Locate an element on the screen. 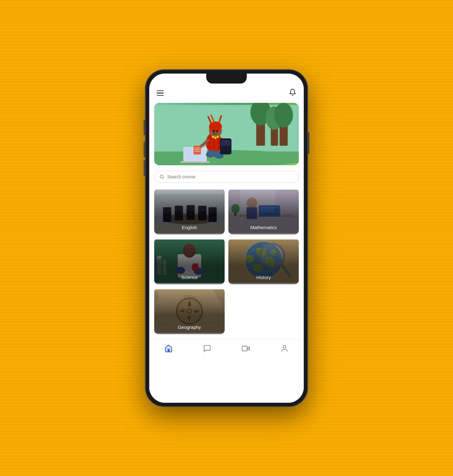  course-card-mathematics: Mathematics is located at coordinates (264, 211).